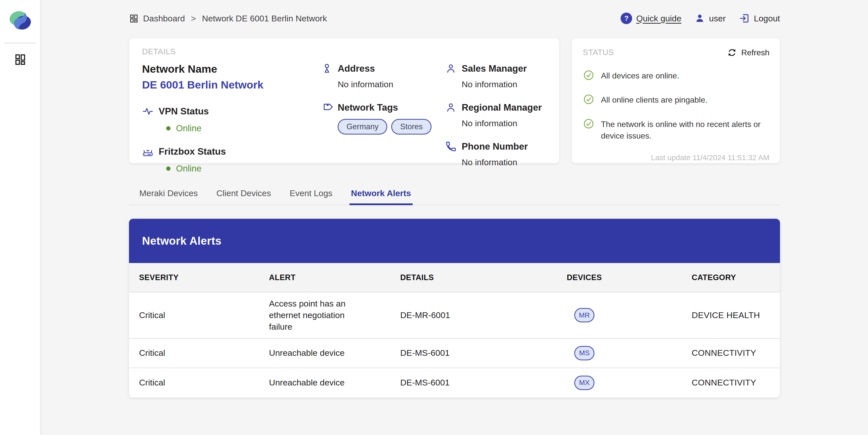  I want to click on sales-manager-value: No information, so click(504, 84).